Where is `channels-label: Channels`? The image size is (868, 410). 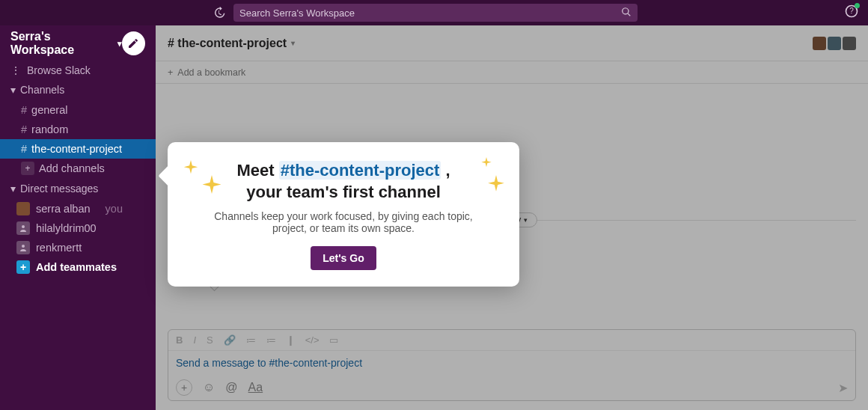
channels-label: Channels is located at coordinates (42, 90).